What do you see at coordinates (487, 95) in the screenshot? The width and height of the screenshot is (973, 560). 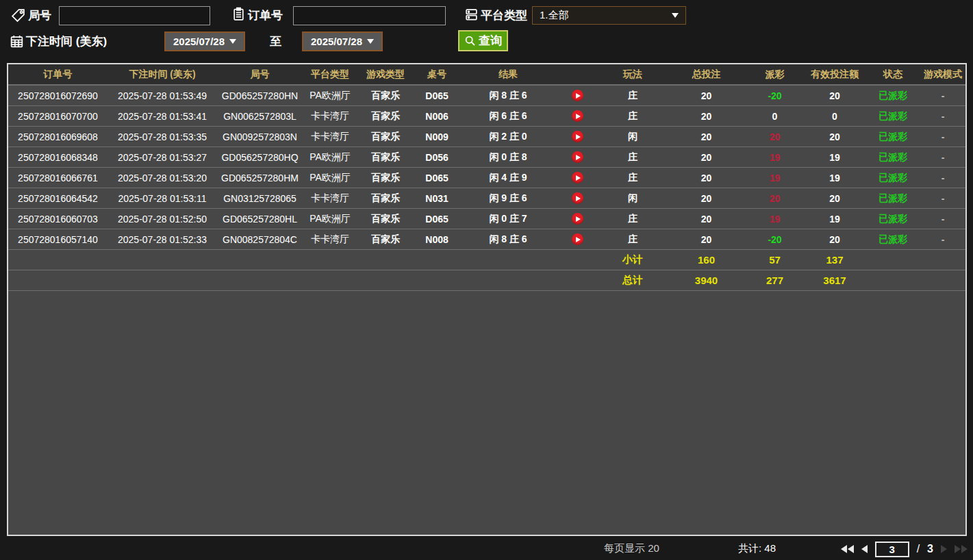 I see `table-row: 250728016072690 2025-07-28 01:53:49 GD06…` at bounding box center [487, 95].